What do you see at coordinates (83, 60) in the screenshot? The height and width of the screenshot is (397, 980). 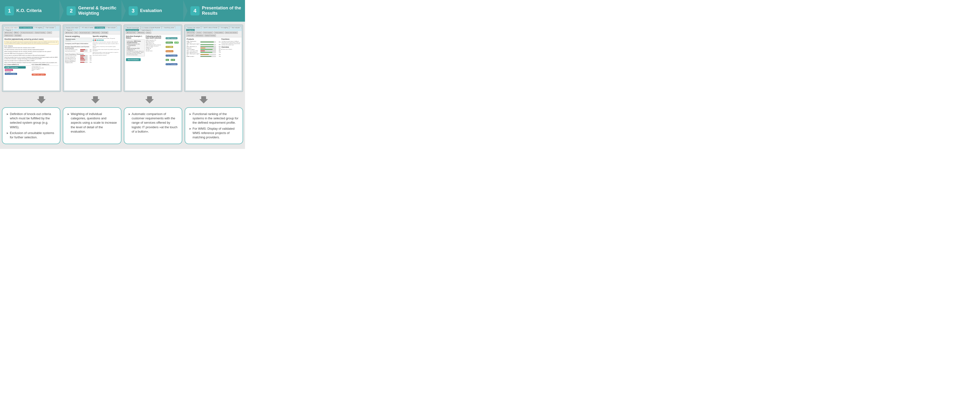 I see `bar-fill-advanced` at bounding box center [83, 60].